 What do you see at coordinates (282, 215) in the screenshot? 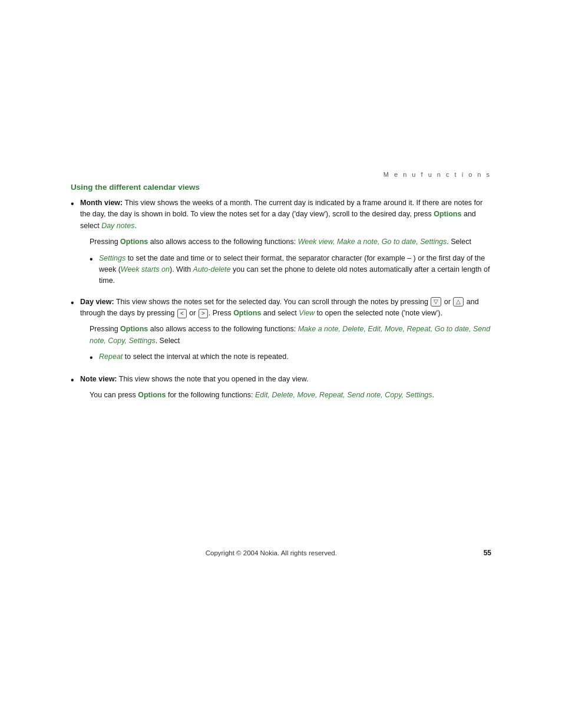
I see `month-view-label: Month view: This view shows the weeks of…` at bounding box center [282, 215].